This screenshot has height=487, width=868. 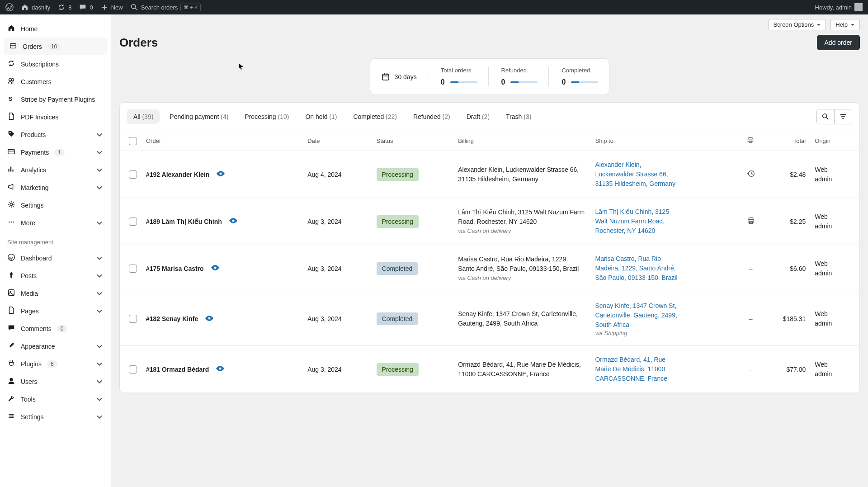 What do you see at coordinates (143, 117) in the screenshot?
I see `tab-all: All (39)` at bounding box center [143, 117].